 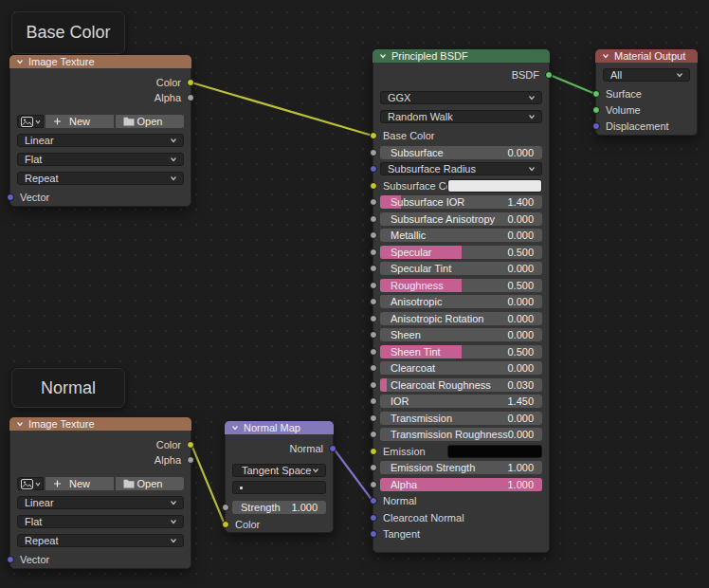 What do you see at coordinates (461, 401) in the screenshot?
I see `row-widget: IOR 1.450` at bounding box center [461, 401].